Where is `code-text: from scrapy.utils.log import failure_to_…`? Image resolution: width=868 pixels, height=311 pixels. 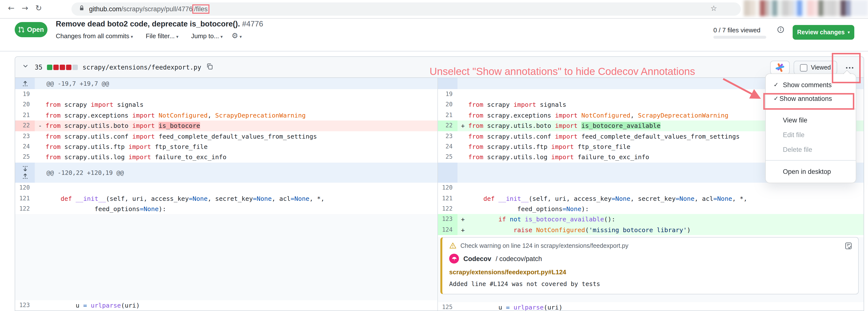
code-text: from scrapy.utils.log import failure_to_… is located at coordinates (241, 157).